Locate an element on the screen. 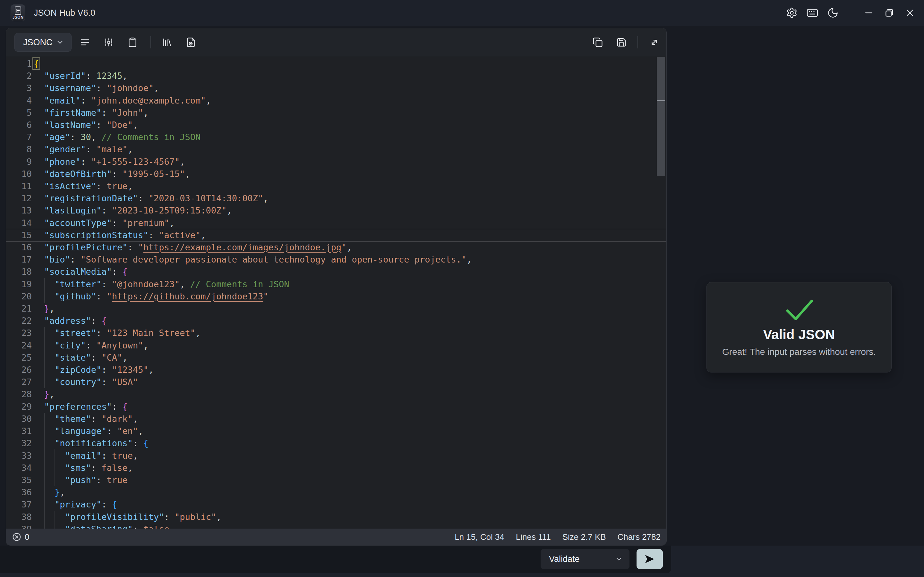  code-line: 20 "github": "https://github.com/johndoe… is located at coordinates (336, 297).